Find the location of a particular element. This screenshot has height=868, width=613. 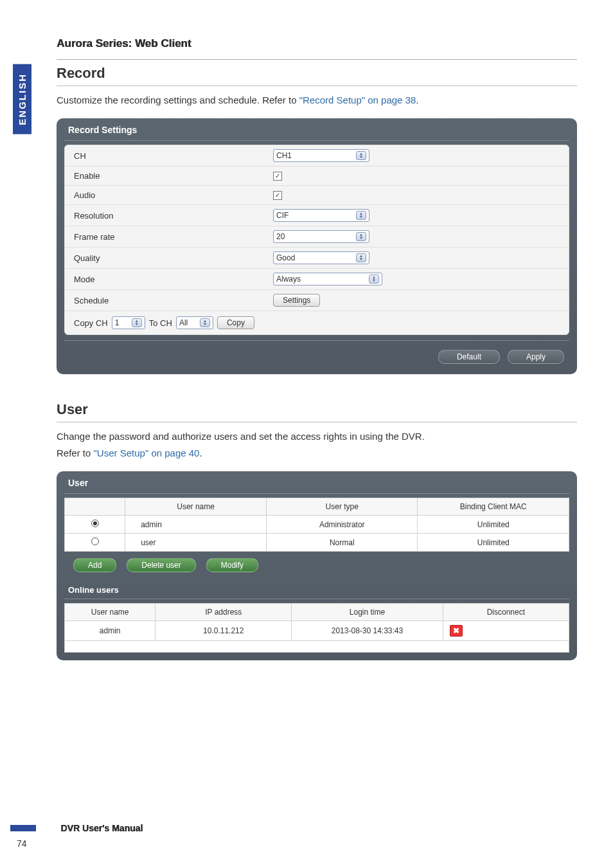

online-users-title: Online users is located at coordinates (317, 589).